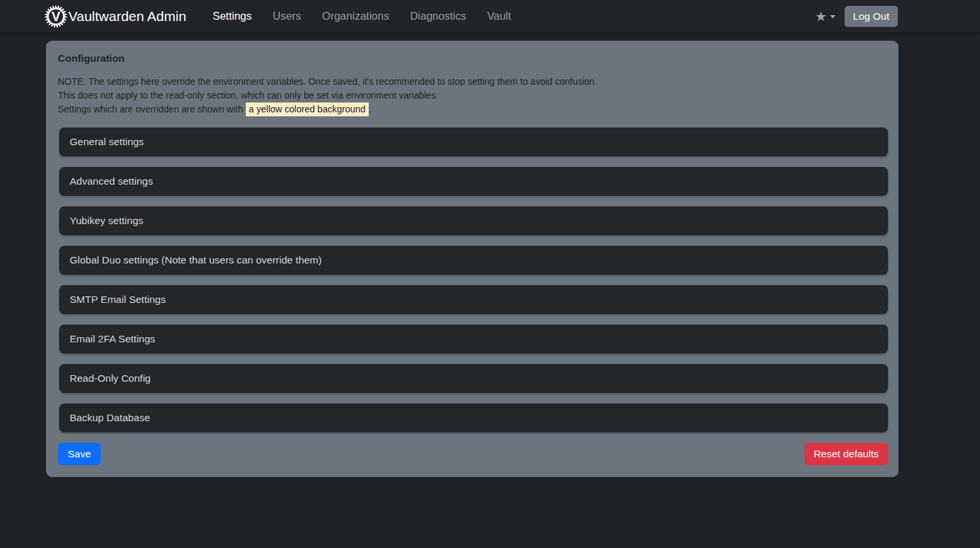 The image size is (980, 548). What do you see at coordinates (356, 16) in the screenshot?
I see `nav-link: Organizations` at bounding box center [356, 16].